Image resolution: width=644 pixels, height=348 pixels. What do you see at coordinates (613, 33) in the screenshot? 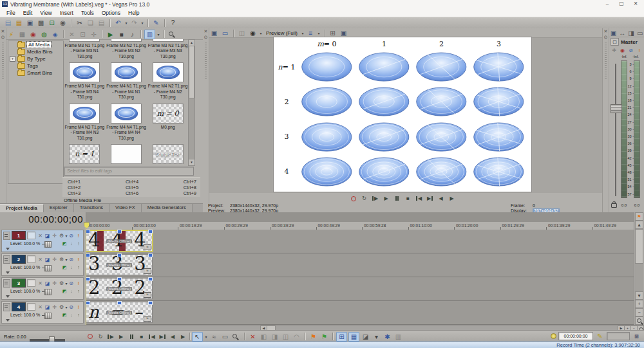
I see `insert-bus-button: ▣` at bounding box center [613, 33].